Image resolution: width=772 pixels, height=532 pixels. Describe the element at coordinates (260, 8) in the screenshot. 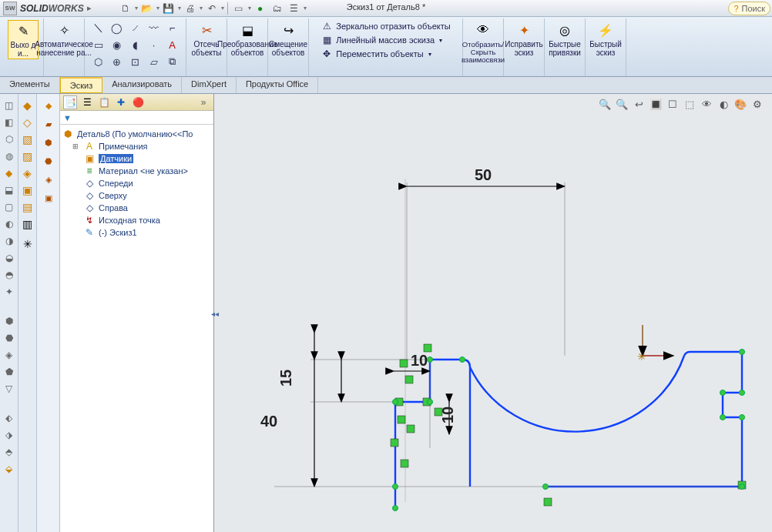

I see `rebuild-icon: ●` at that location.